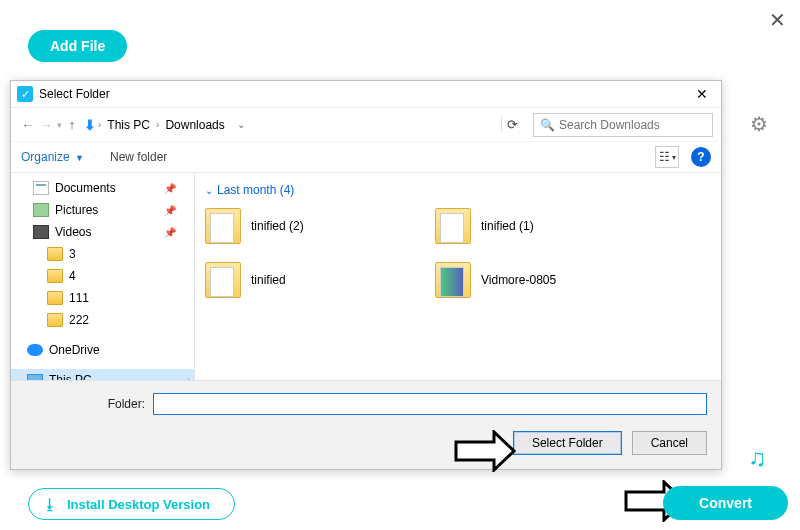 The height and width of the screenshot is (530, 800). Describe the element at coordinates (102, 188) in the screenshot. I see `tree-documents: Documents📌` at that location.